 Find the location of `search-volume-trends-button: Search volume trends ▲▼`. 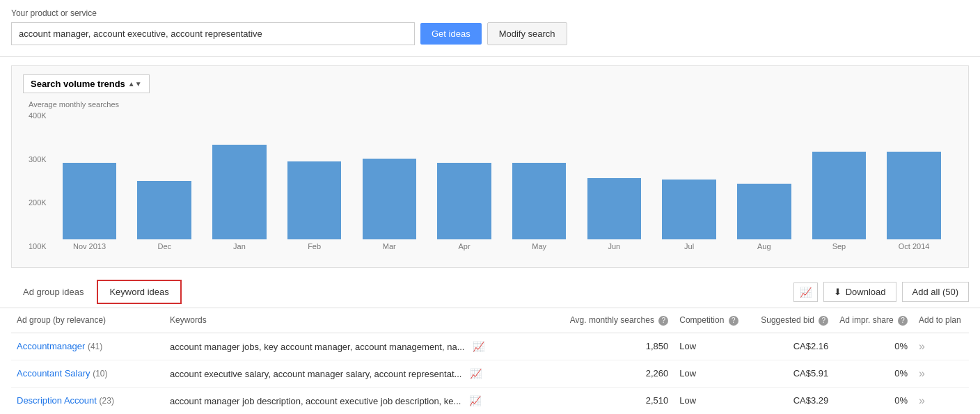

search-volume-trends-button: Search volume trends ▲▼ is located at coordinates (86, 83).